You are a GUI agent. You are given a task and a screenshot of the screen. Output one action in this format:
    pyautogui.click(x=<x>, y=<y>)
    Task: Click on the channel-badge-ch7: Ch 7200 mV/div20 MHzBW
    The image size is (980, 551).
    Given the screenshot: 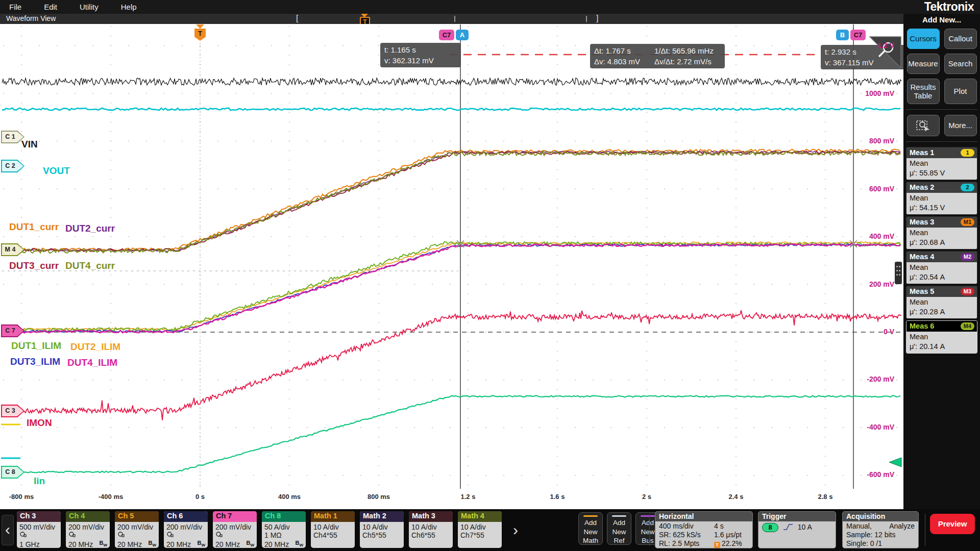 What is the action you would take?
    pyautogui.click(x=235, y=530)
    